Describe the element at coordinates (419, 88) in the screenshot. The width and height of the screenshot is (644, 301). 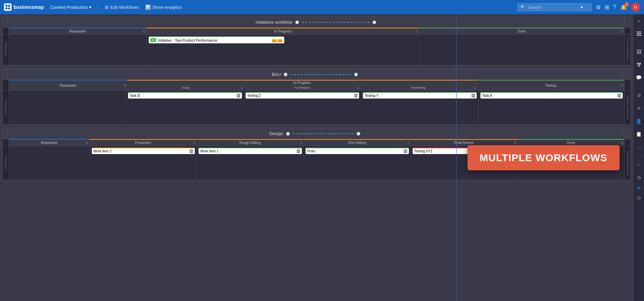
I see `bau-reviewing-subheader: Reviewing 1` at that location.